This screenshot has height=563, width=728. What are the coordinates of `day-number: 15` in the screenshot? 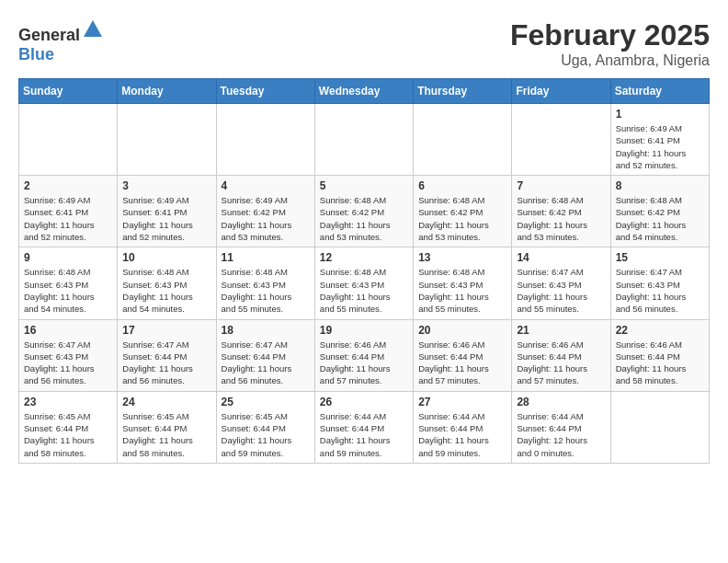 It's located at (660, 258).